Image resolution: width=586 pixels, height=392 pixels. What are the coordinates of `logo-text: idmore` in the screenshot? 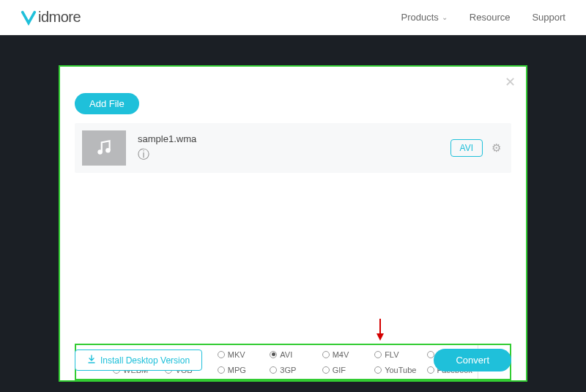 It's located at (59, 18).